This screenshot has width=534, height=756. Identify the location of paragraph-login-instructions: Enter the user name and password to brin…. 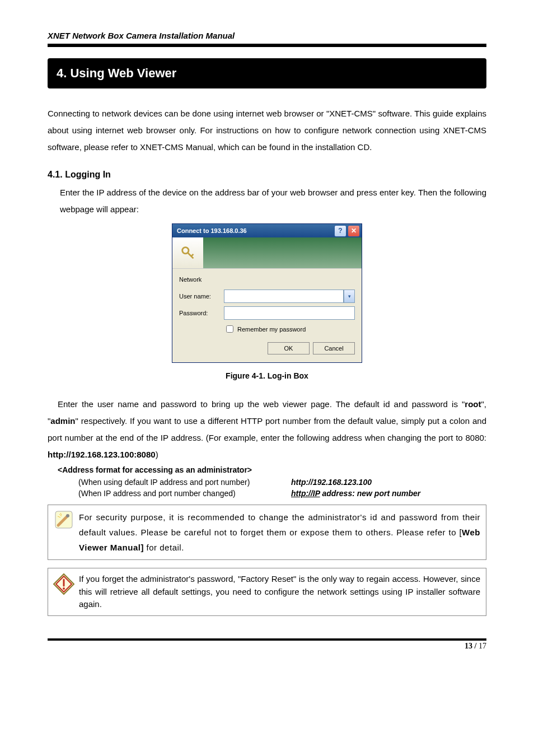
(267, 430).